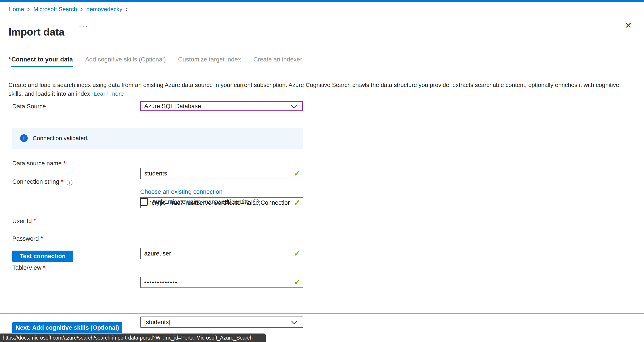 The width and height of the screenshot is (644, 342). What do you see at coordinates (278, 60) in the screenshot?
I see `tab-label: Create an indexer` at bounding box center [278, 60].